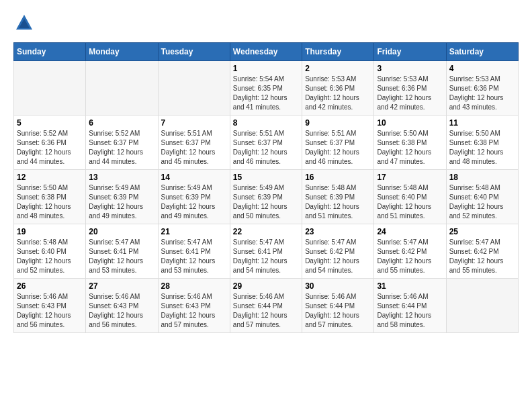 The image size is (532, 411). I want to click on day-number: 4, so click(482, 68).